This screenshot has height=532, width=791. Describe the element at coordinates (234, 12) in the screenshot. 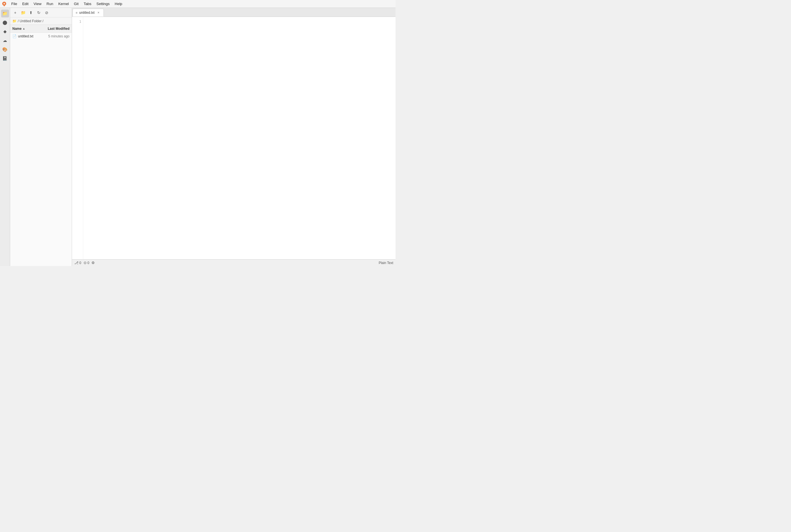

I see `tab-bar: ≡untitled.txt×` at that location.